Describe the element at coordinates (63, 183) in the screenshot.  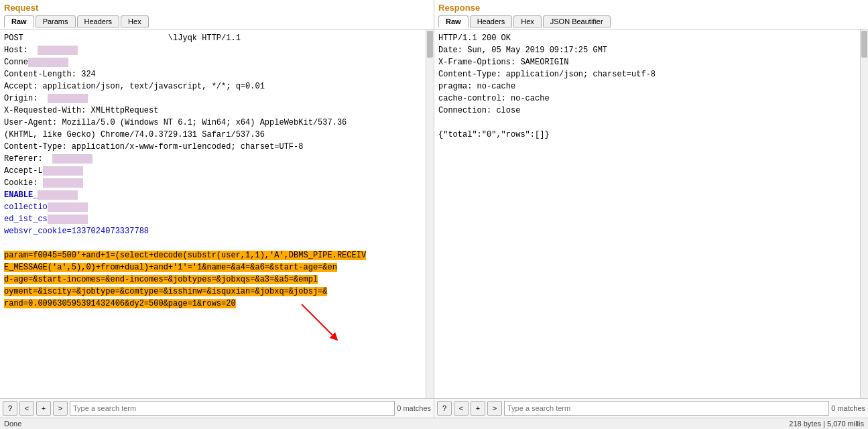
I see `cookie-redacted` at that location.